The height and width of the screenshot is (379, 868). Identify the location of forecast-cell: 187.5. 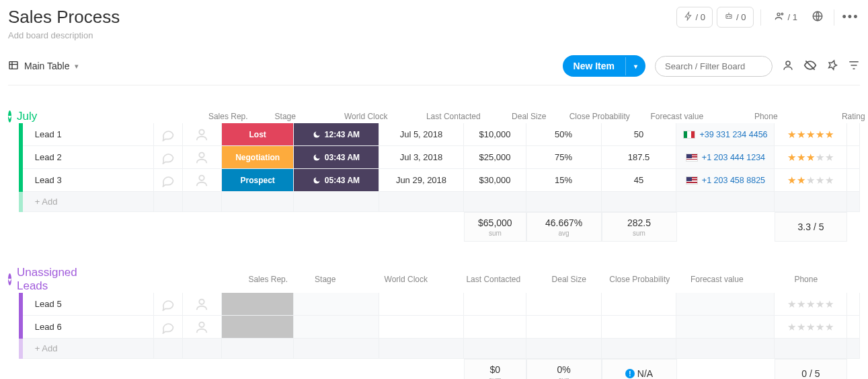
(639, 158).